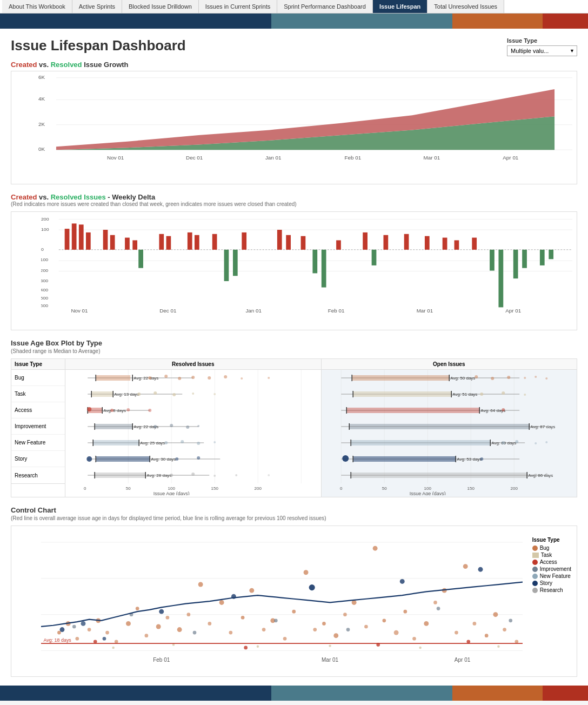 This screenshot has height=705, width=588. Describe the element at coordinates (294, 518) in the screenshot. I see `section4-subtitle: (Red line is overall average issue age i…` at that location.